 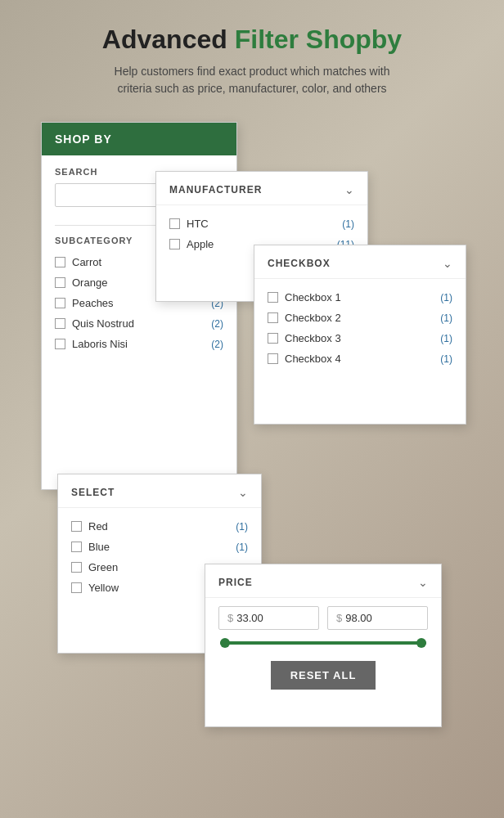 What do you see at coordinates (160, 527) in the screenshot?
I see `list-item: Red (1)` at bounding box center [160, 527].